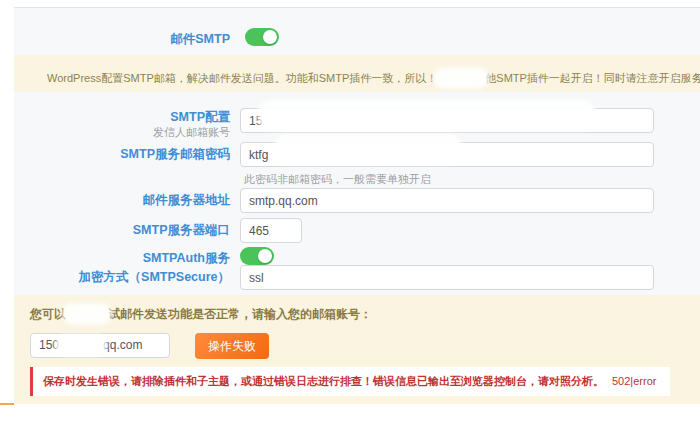  What do you see at coordinates (232, 346) in the screenshot?
I see `send-test-button: 操作失败` at bounding box center [232, 346].